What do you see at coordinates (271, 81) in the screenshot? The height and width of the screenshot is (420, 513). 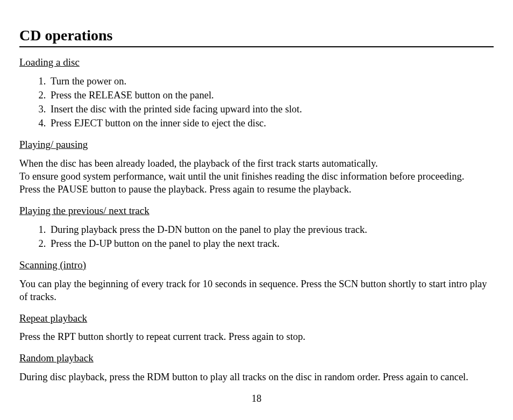 I see `list-item: Turn the power on.` at bounding box center [271, 81].